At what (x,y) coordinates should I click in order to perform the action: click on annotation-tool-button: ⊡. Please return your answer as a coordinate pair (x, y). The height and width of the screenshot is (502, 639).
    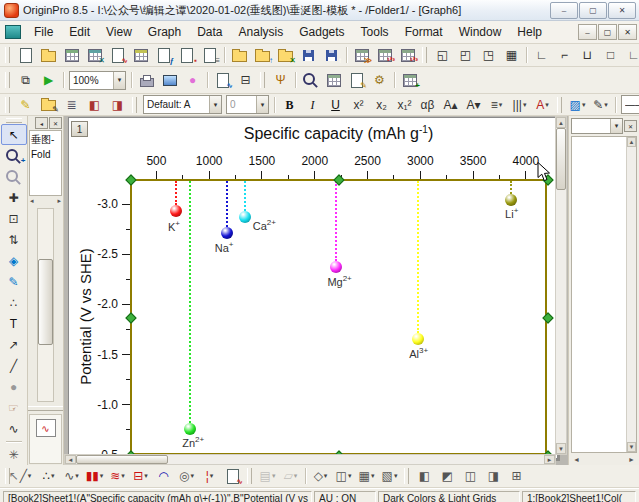
    Looking at the image, I should click on (14, 218).